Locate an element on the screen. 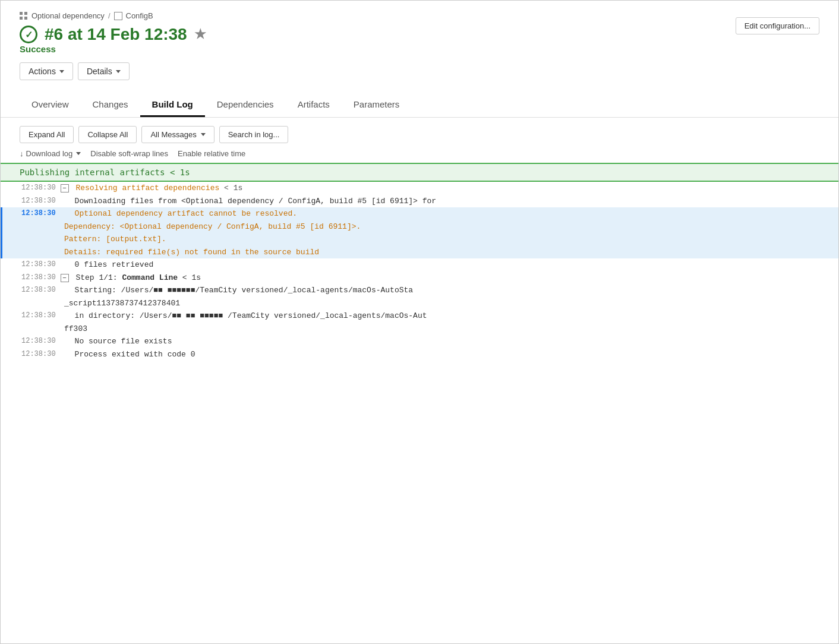  all-messages-label: All Messages is located at coordinates (174, 134).